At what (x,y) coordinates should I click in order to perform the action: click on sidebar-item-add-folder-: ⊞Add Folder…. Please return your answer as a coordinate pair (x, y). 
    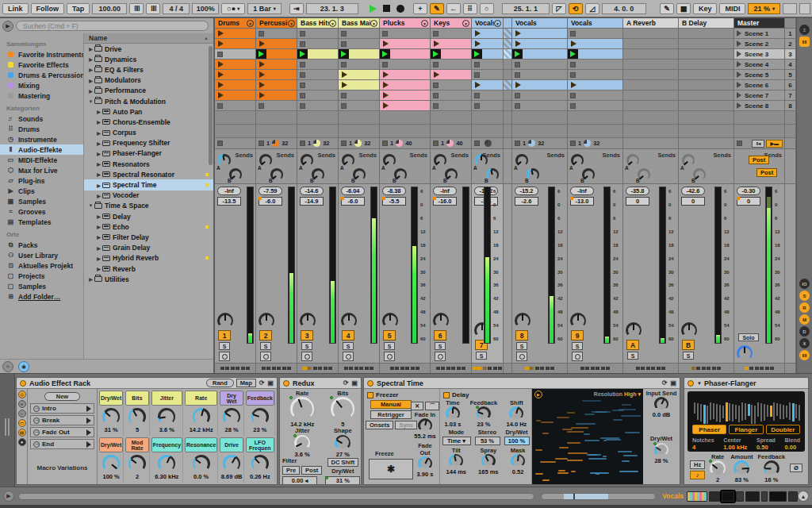
    Looking at the image, I should click on (41, 297).